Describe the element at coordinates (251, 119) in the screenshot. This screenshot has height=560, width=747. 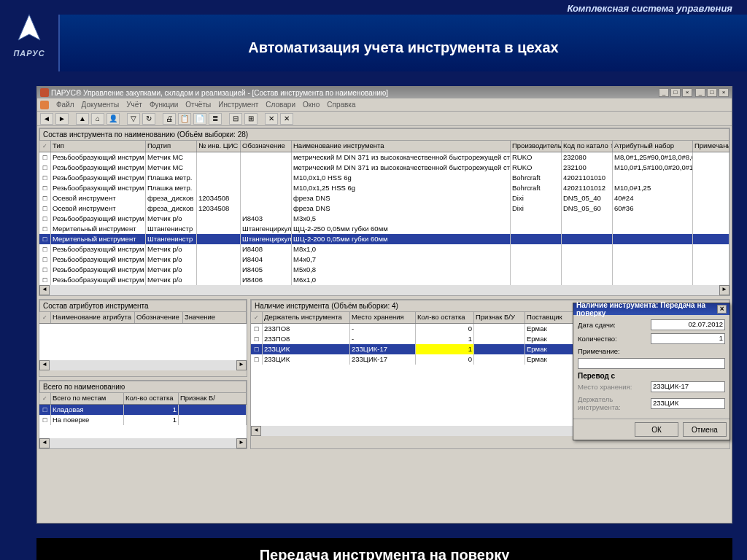
I see `tool-horiz-icon: ⊞` at that location.